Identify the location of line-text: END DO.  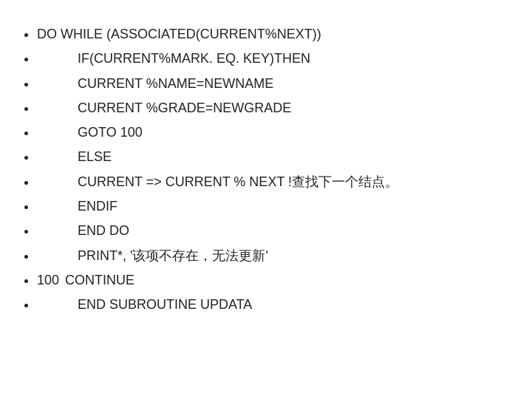
(103, 231).